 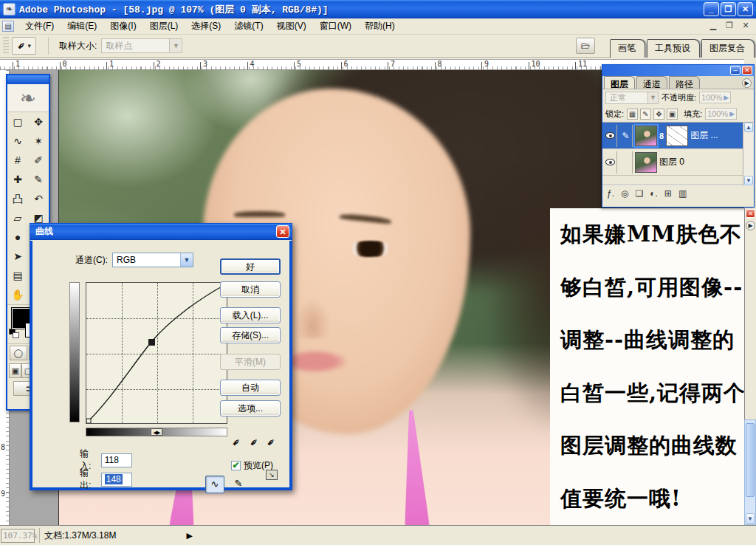 I want to click on curve-grid, so click(x=157, y=353).